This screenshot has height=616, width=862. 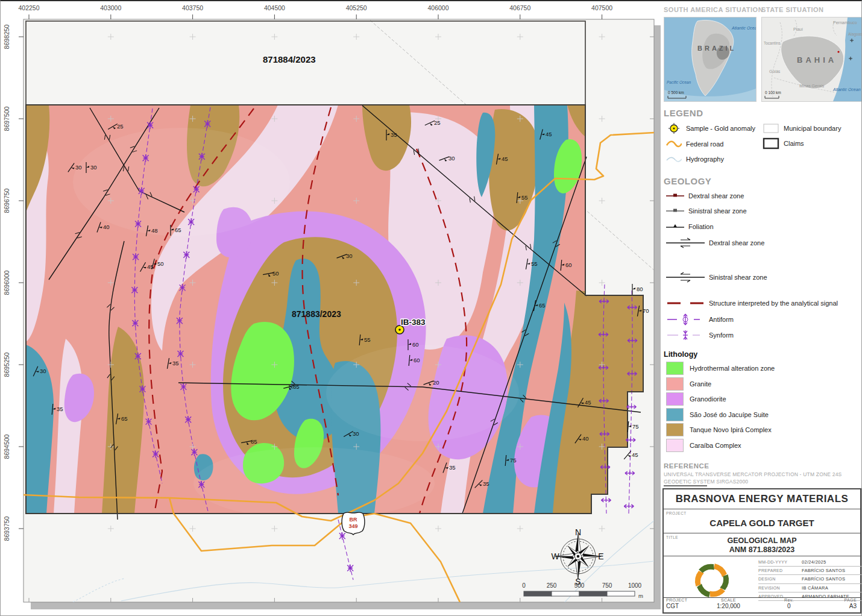 What do you see at coordinates (762, 605) in the screenshot?
I see `title-block-footer: PROJECT CGT SCALE 1:20,000 Rev. 0 PAGE A…` at bounding box center [762, 605].